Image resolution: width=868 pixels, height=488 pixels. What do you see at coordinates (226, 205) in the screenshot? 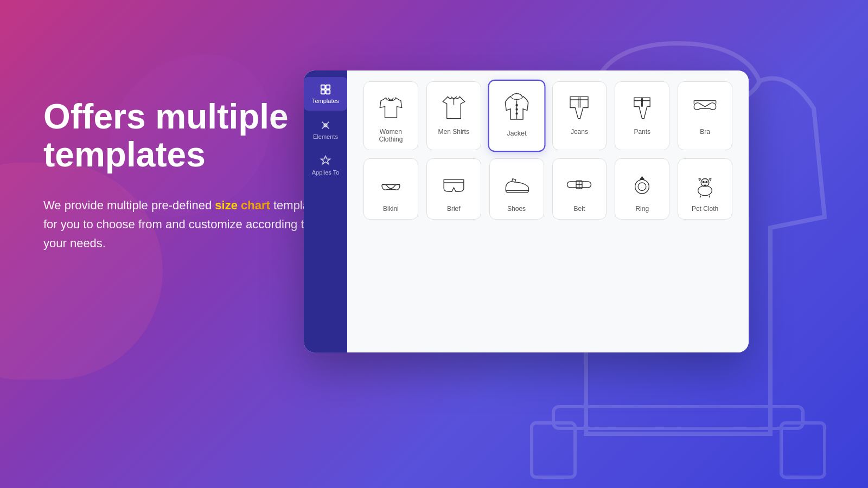
I see `highlight-size: size` at bounding box center [226, 205].